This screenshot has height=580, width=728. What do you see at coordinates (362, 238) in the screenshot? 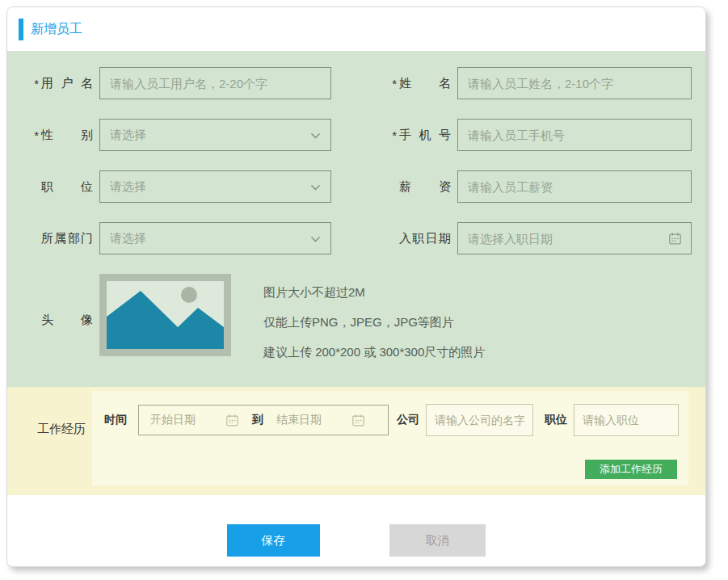
I see `form-row-4: 所属部门 请选择 入职日期` at bounding box center [362, 238].